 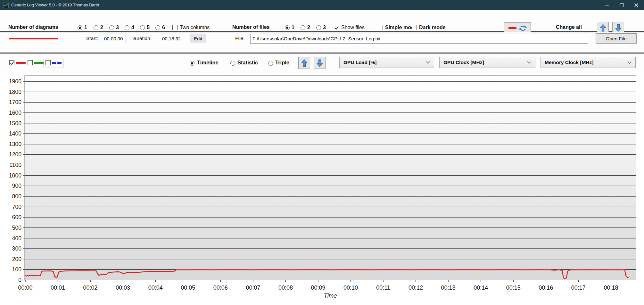 What do you see at coordinates (324, 28) in the screenshot?
I see `files-radio-3-label: 3` at bounding box center [324, 28].